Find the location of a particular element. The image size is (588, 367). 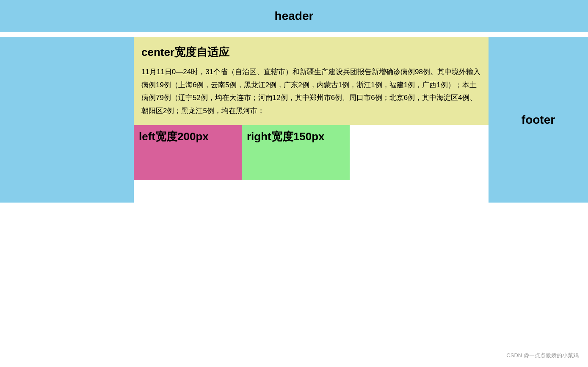

watermark: CSDN @一点点傲娇的小菜鸡 is located at coordinates (543, 356).